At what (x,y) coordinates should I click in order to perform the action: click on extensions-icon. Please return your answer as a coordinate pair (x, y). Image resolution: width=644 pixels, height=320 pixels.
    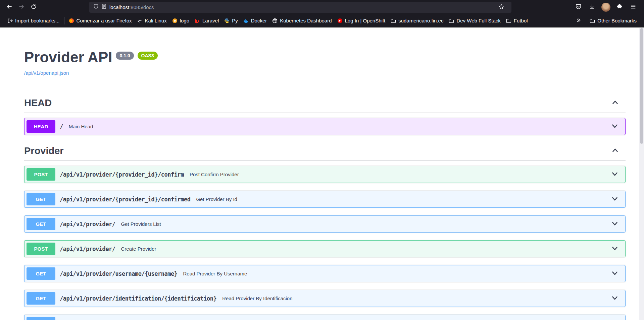
    Looking at the image, I should click on (620, 7).